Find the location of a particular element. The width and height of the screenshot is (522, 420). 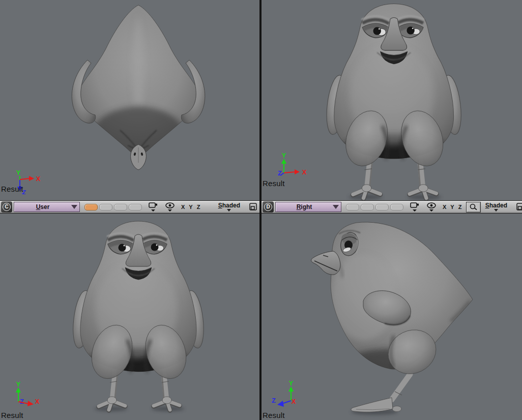

zoom-tool-button is located at coordinates (473, 207).